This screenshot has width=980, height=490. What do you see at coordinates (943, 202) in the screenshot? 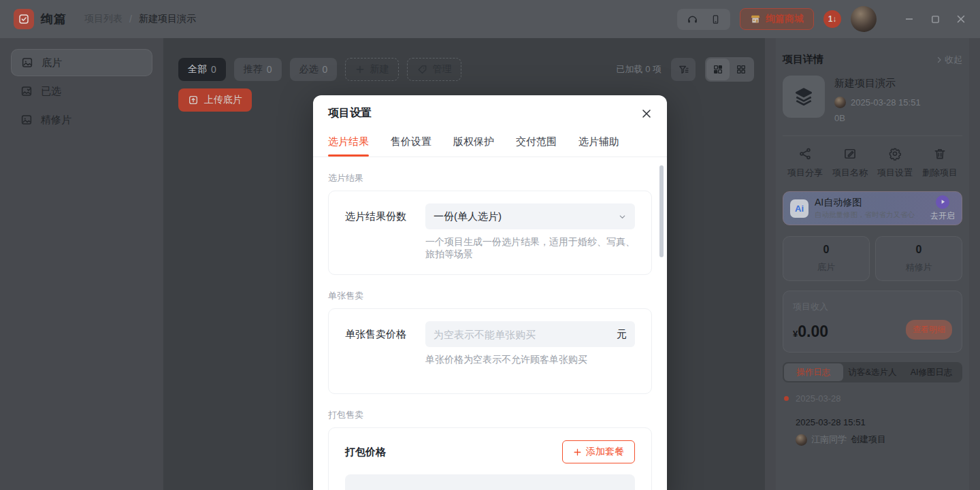
I see `play-icon` at bounding box center [943, 202].